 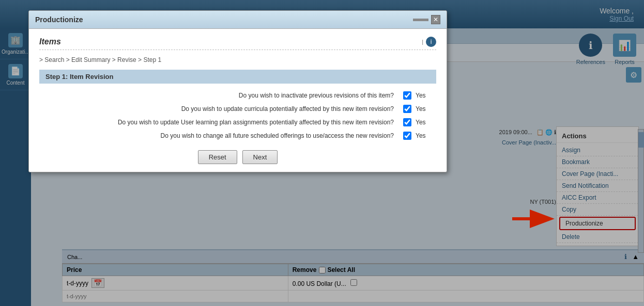 What do you see at coordinates (50, 42) in the screenshot?
I see `items-title: Items` at bounding box center [50, 42].